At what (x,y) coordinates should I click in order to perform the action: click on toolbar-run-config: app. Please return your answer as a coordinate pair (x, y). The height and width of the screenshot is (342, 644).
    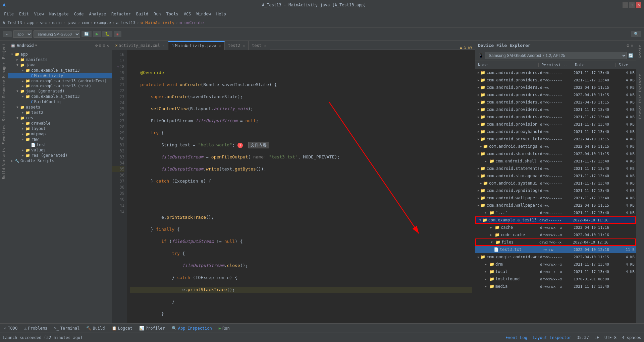
    Looking at the image, I should click on (23, 34).